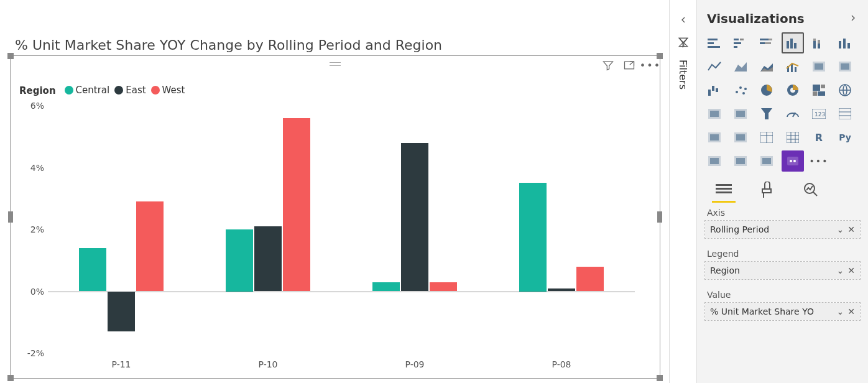 The image size is (868, 383). What do you see at coordinates (782, 229) in the screenshot?
I see `axis-field-well: Rolling Period ⌄ ✕` at bounding box center [782, 229].